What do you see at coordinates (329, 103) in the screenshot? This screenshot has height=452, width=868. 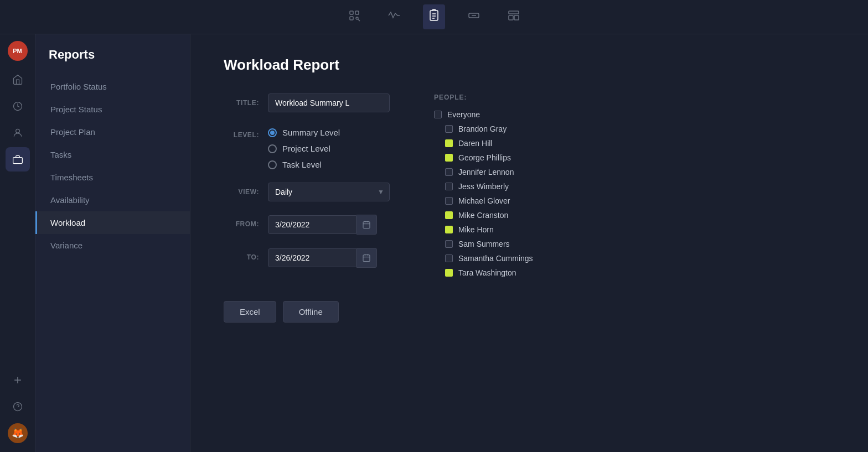 I see `title-input` at bounding box center [329, 103].